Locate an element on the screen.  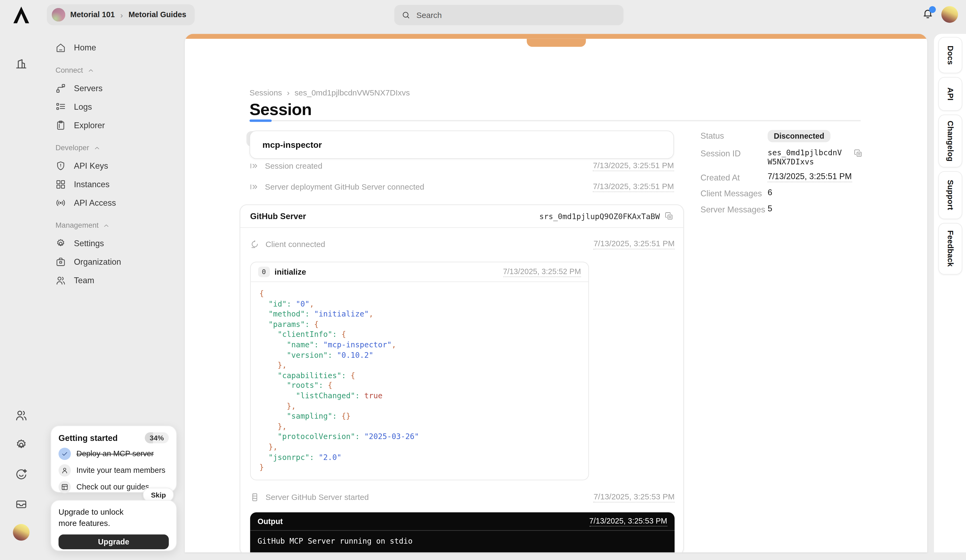
sidebar-item-label: Team is located at coordinates (84, 280).